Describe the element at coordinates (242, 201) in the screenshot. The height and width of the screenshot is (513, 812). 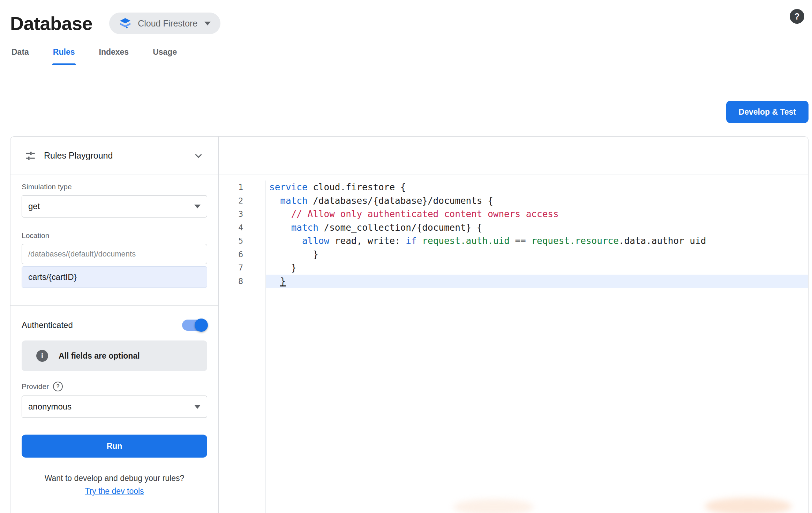
I see `line-number: 2` at that location.